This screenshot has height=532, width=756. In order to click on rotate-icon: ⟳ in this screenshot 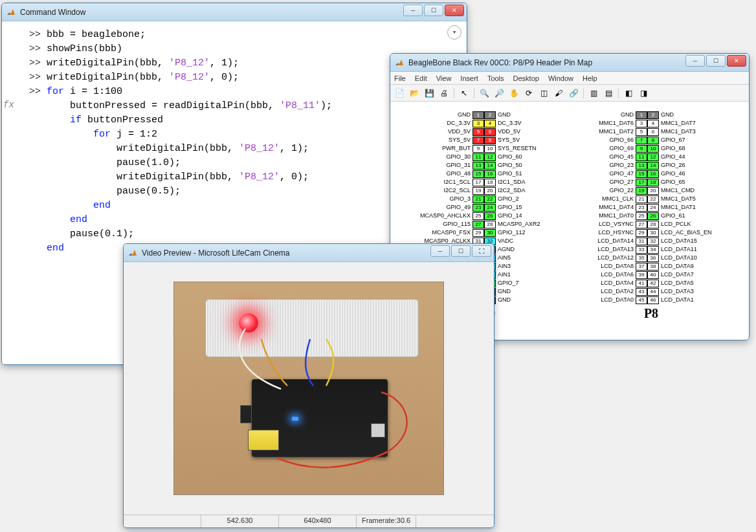, I will do `click(529, 93)`.